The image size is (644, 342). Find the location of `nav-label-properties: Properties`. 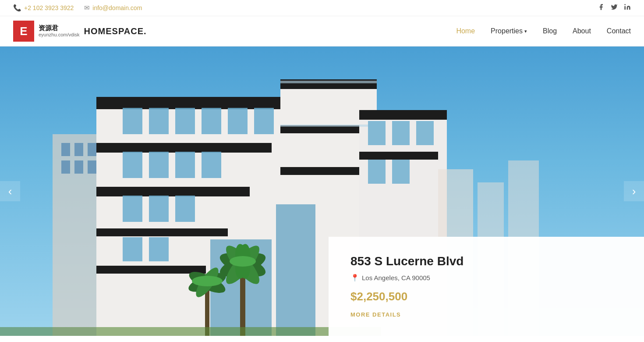

nav-label-properties: Properties is located at coordinates (506, 31).